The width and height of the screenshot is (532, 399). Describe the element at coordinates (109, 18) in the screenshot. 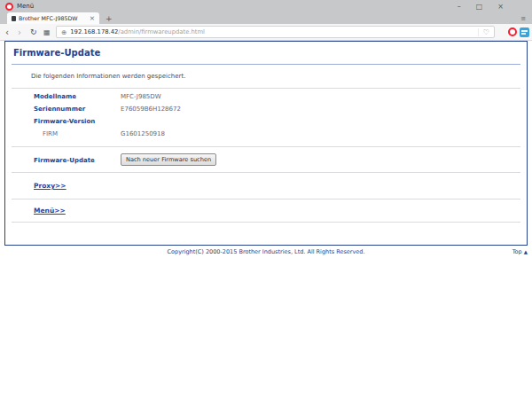

I see `new-tab-button: +` at that location.